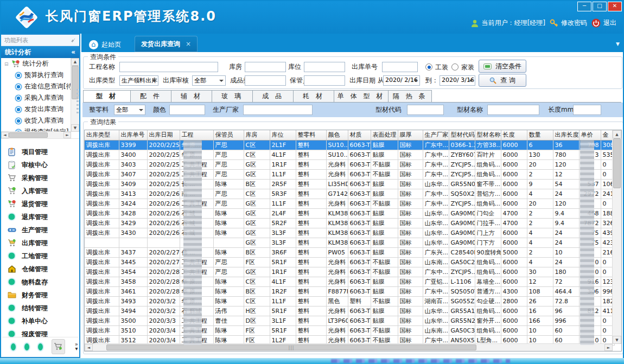 The width and height of the screenshot is (624, 364). Describe the element at coordinates (40, 230) in the screenshot. I see `sidebar-item-生产管理: 生产管理` at that location.